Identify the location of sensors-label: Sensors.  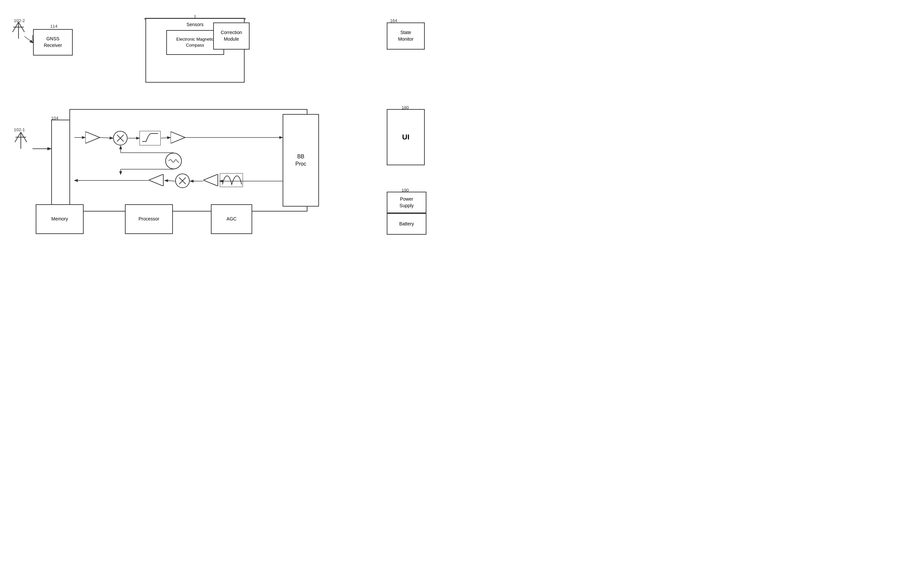
(195, 25).